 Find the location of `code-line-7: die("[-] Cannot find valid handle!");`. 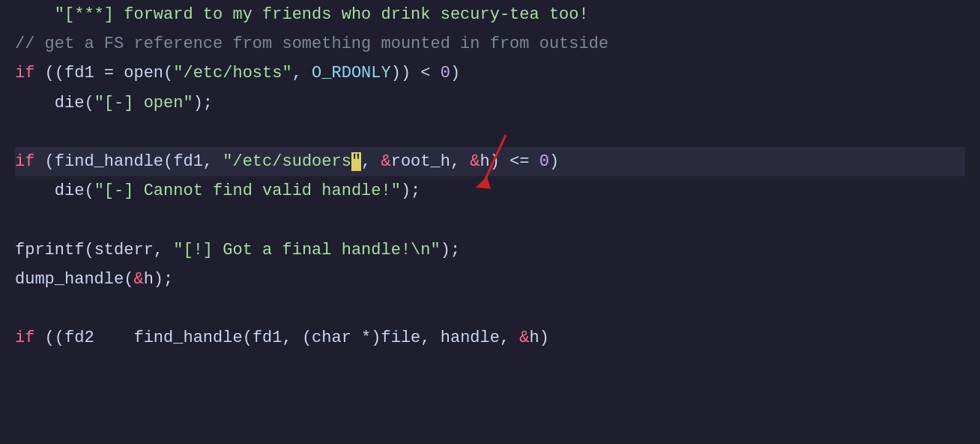

code-line-7: die("[-] Cannot find valid handle!"); is located at coordinates (490, 190).